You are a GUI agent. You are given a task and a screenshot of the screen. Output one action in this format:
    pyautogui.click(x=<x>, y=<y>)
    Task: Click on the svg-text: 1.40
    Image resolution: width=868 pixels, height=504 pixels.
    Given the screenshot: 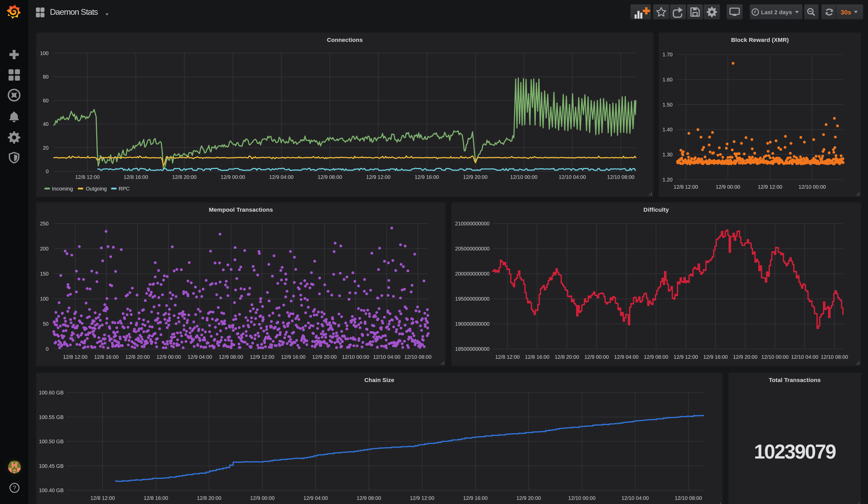 What is the action you would take?
    pyautogui.click(x=668, y=130)
    